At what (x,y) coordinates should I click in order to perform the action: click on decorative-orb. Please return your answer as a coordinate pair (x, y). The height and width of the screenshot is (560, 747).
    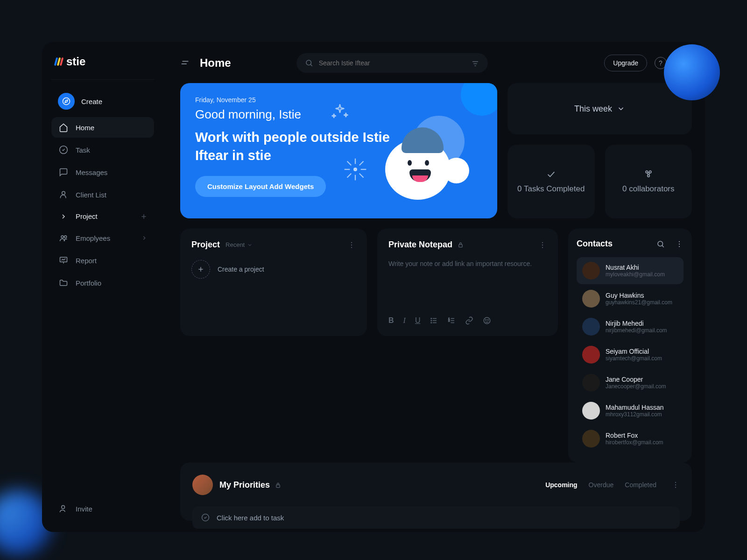
    Looking at the image, I should click on (692, 72).